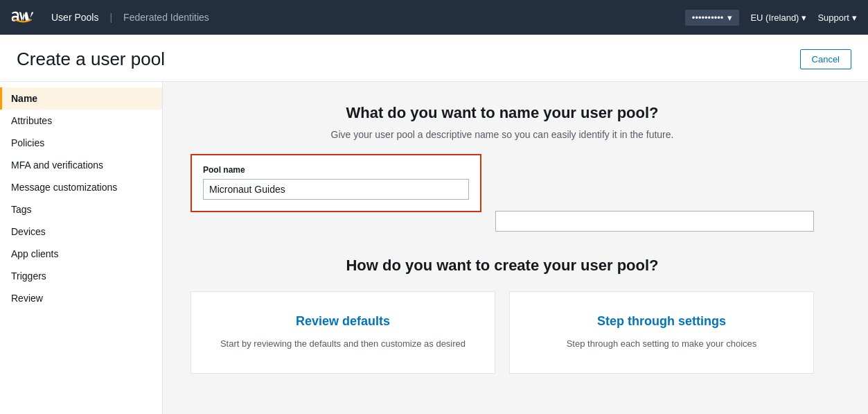 The image size is (868, 414). I want to click on sidebar-item-app-clients: App clients, so click(81, 254).